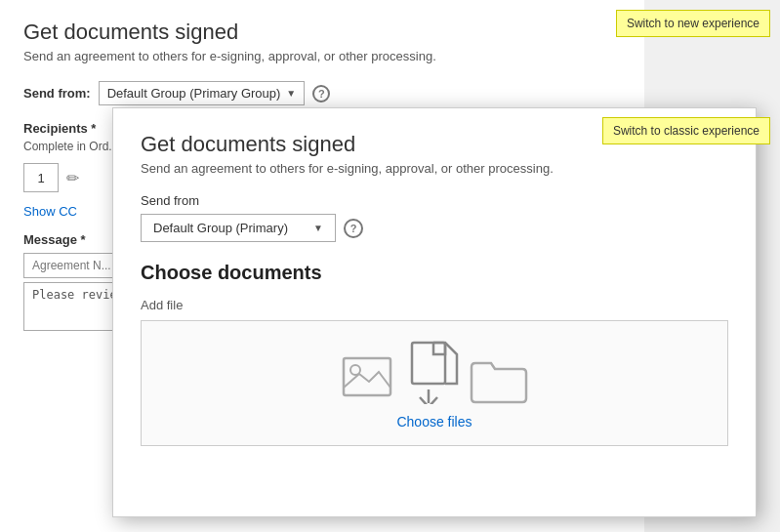 Image resolution: width=780 pixels, height=532 pixels. What do you see at coordinates (322, 94) in the screenshot?
I see `bg-send-from-row: Send from: Default Group (Primary Group)…` at bounding box center [322, 94].